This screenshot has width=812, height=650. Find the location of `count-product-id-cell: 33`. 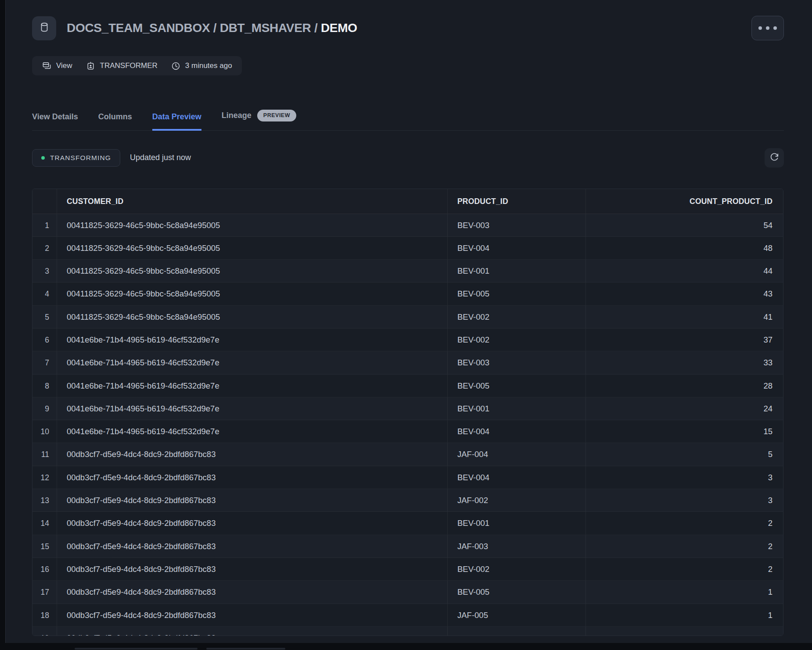

count-product-id-cell: 33 is located at coordinates (685, 363).